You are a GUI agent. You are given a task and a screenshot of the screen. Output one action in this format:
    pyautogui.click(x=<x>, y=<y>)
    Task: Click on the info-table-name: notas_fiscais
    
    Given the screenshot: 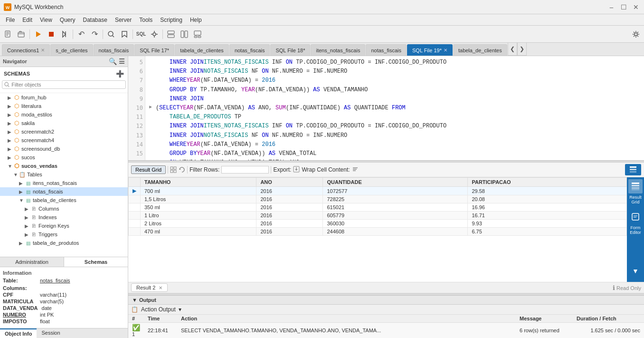 What is the action you would take?
    pyautogui.click(x=55, y=280)
    